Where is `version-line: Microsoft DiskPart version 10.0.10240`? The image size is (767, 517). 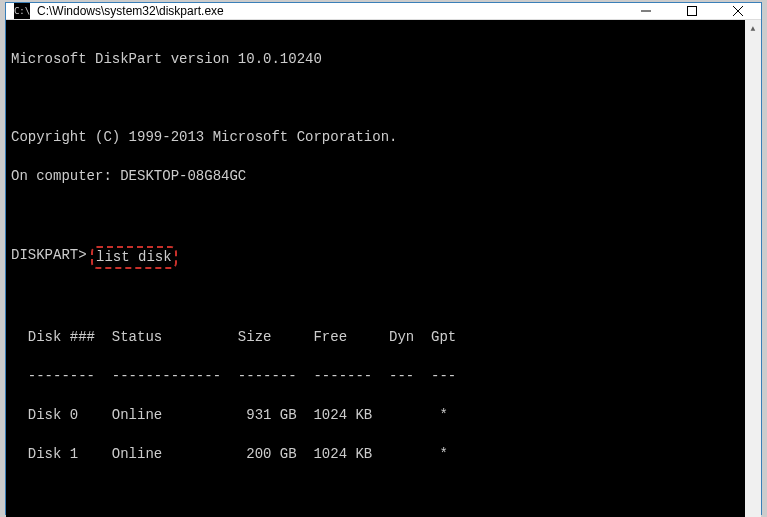
version-line: Microsoft DiskPart version 10.0.10240 is located at coordinates (376, 60).